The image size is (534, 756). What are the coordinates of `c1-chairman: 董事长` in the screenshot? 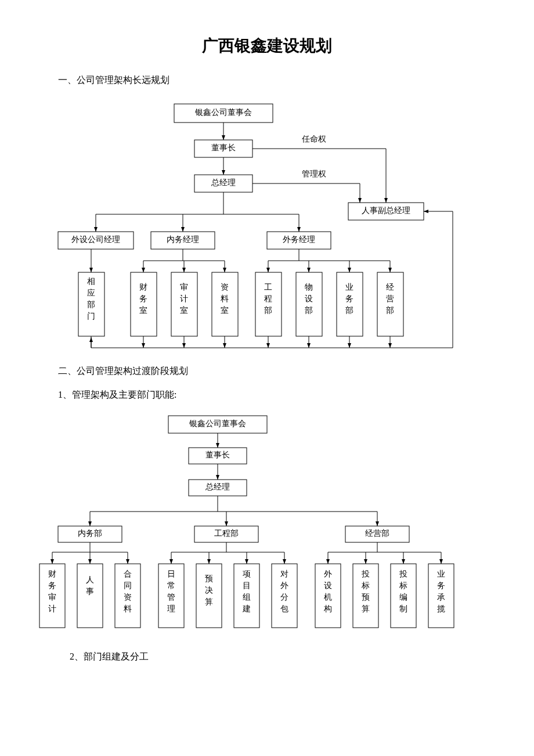 It's located at (223, 147).